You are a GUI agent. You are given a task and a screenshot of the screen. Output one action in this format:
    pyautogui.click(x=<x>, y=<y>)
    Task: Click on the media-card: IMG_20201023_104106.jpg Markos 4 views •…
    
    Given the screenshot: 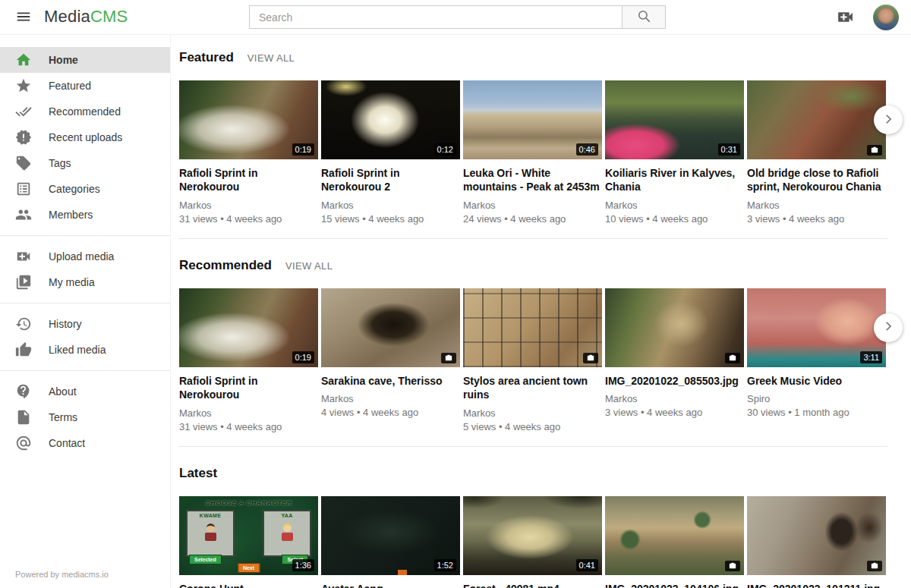 What is the action you would take?
    pyautogui.click(x=674, y=542)
    